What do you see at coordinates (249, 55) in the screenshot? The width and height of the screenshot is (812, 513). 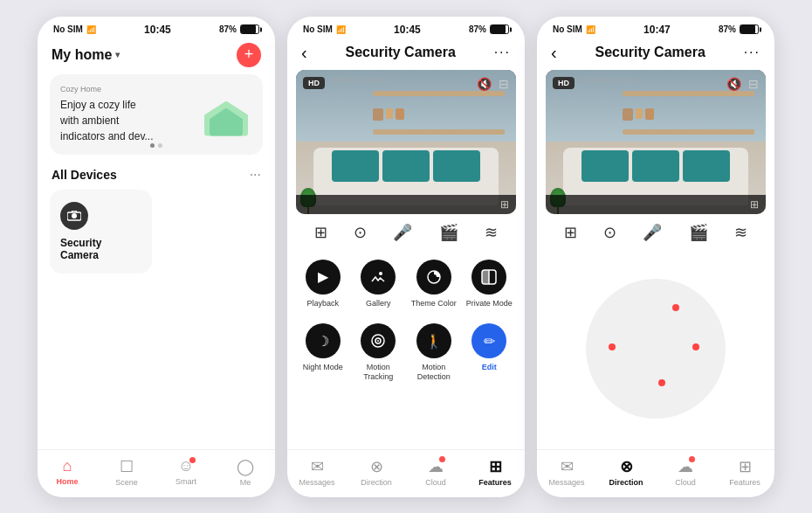 I see `add-home-button: +` at bounding box center [249, 55].